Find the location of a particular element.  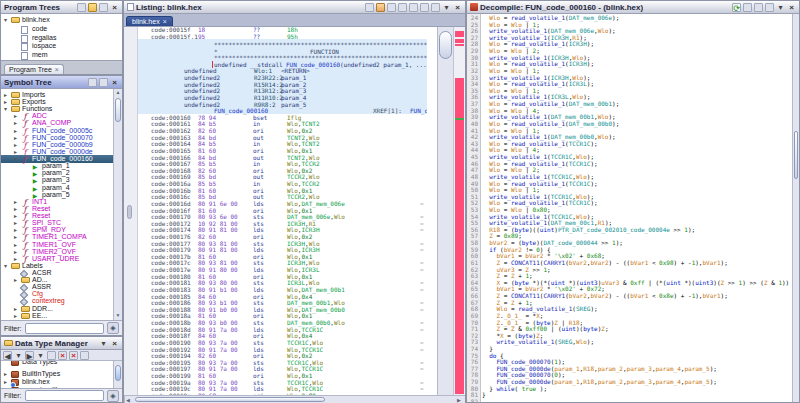

tree-item-mem: mem is located at coordinates (62, 55).